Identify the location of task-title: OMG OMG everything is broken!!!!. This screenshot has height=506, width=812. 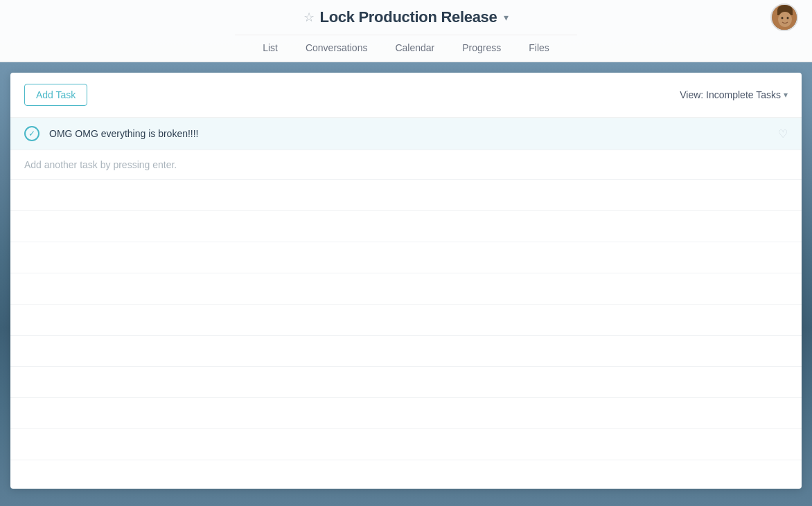
(414, 134).